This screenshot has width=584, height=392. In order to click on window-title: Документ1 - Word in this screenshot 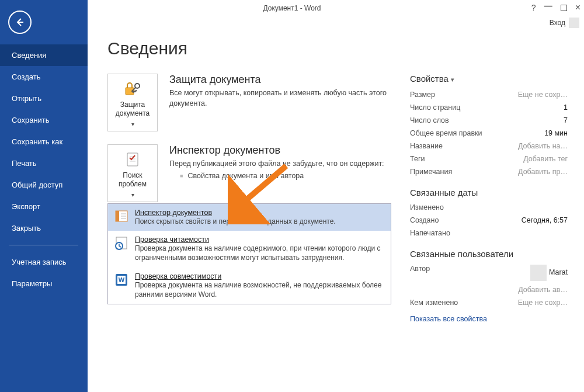, I will do `click(292, 8)`.